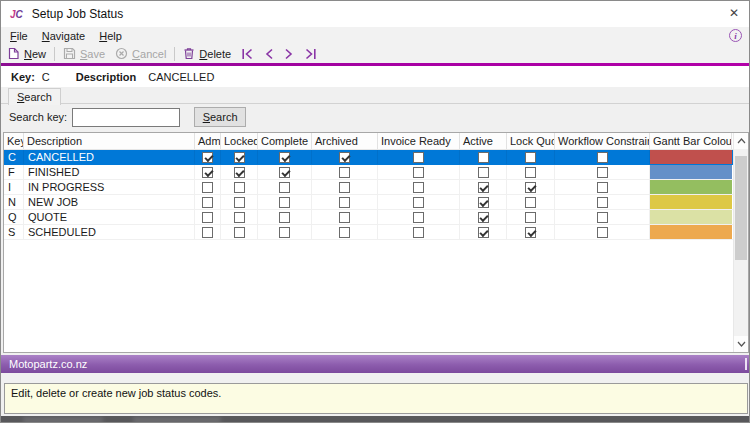 This screenshot has height=423, width=750. What do you see at coordinates (64, 36) in the screenshot?
I see `menu-navigate: Navigate` at bounding box center [64, 36].